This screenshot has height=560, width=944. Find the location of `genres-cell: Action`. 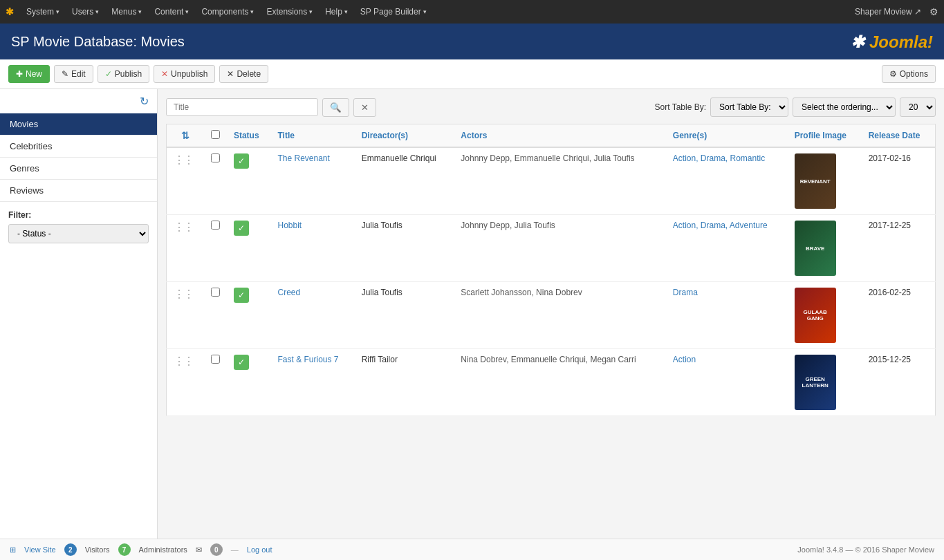

genres-cell: Action is located at coordinates (727, 383).